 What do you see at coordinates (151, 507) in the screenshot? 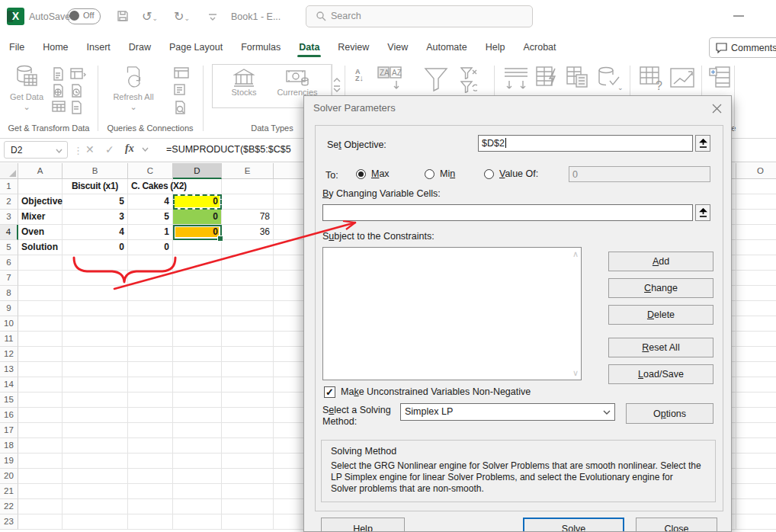
I see `cell-C22` at bounding box center [151, 507].